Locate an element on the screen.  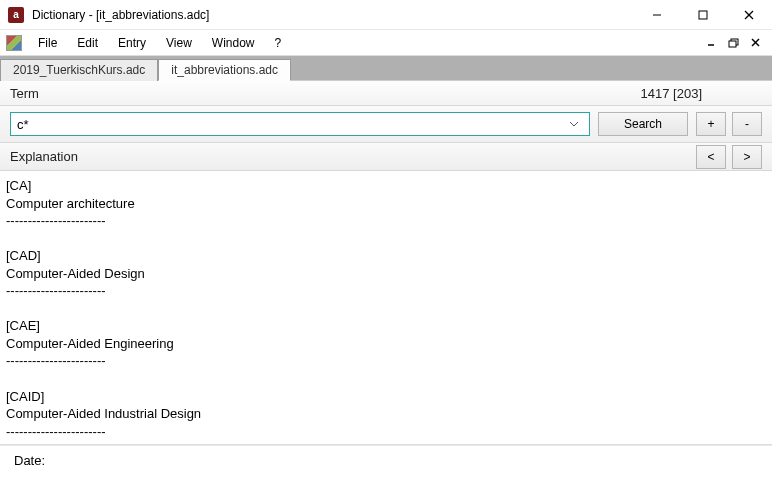
tab-item: it_abbreviations.adc is located at coordinates (224, 70).